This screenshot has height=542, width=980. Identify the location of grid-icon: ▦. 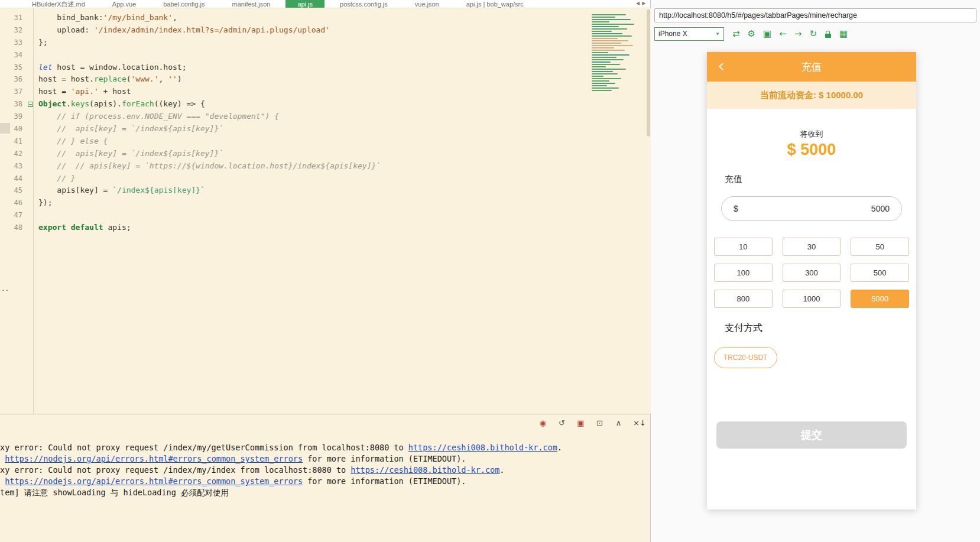
(843, 34).